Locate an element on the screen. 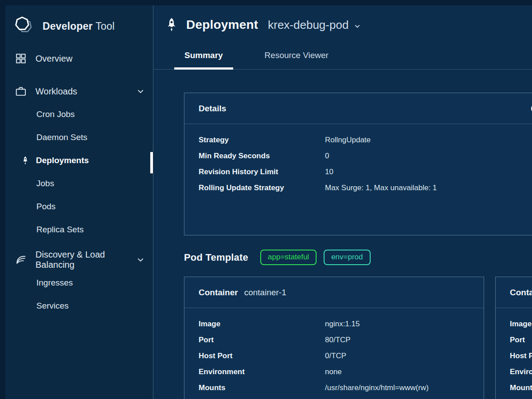  sub-item-label: Deployments is located at coordinates (62, 160).